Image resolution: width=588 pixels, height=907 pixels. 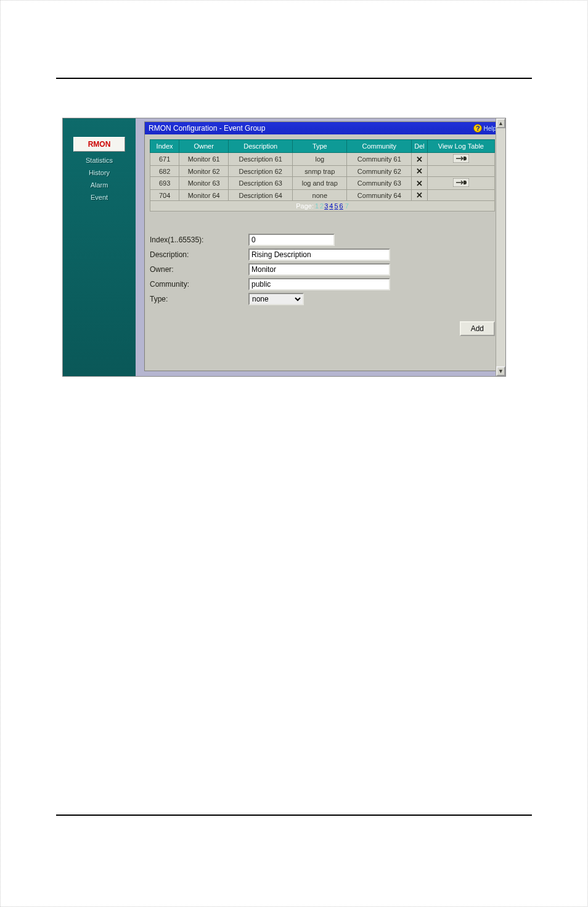 I want to click on col-owner: Owner, so click(x=204, y=147).